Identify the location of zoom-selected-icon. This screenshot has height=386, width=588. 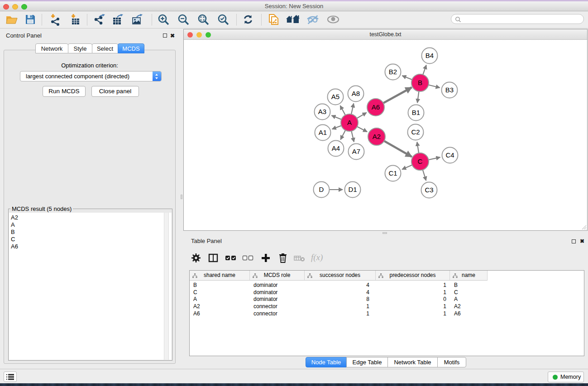
(223, 19).